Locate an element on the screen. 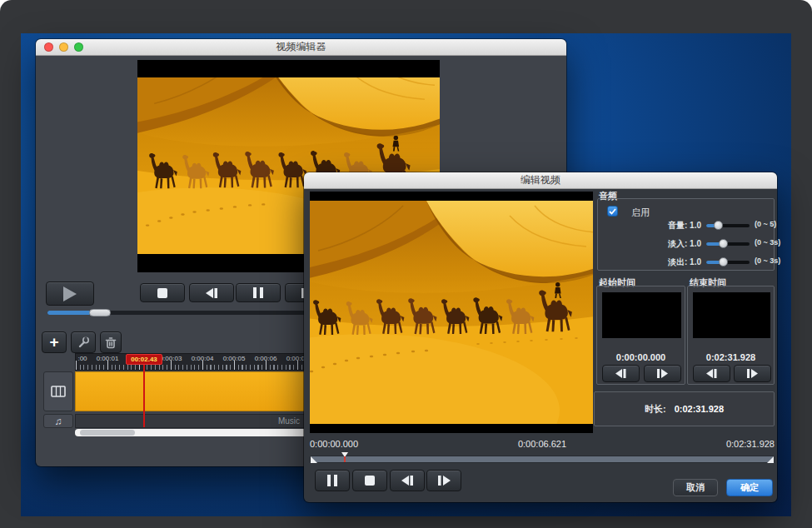 The width and height of the screenshot is (812, 528). music-note-icon: ♫ is located at coordinates (58, 421).